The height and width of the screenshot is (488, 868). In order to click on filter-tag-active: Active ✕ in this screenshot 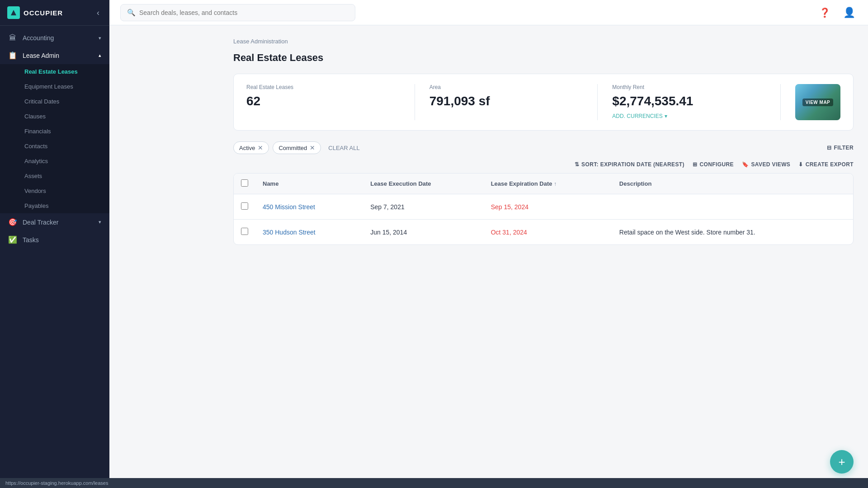, I will do `click(251, 148)`.